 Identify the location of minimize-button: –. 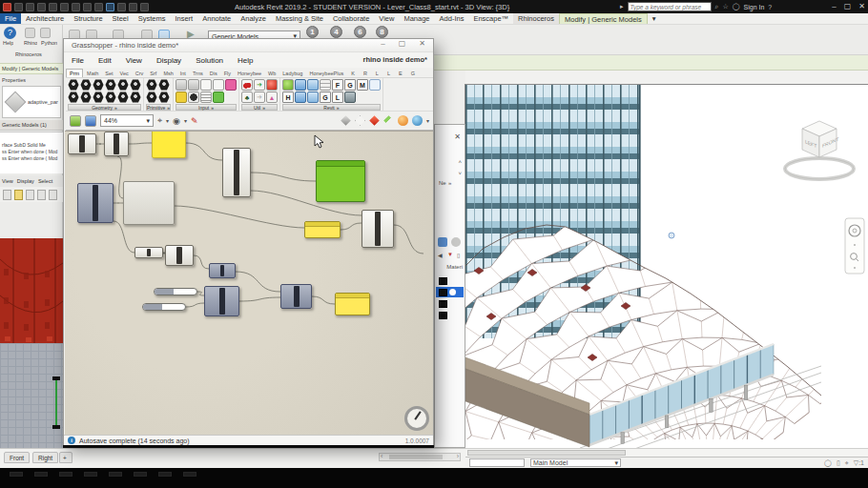
(834, 6).